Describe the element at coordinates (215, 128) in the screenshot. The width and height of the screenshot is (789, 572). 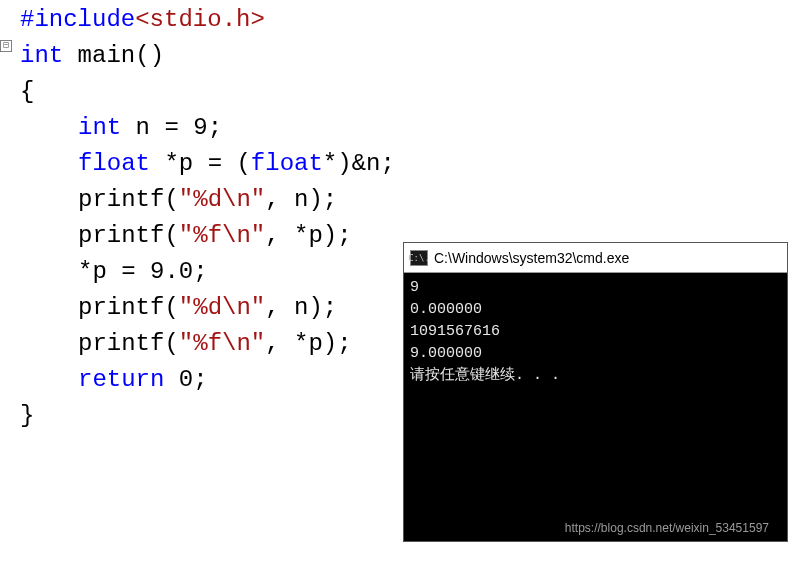
I see `code-text: ;` at that location.